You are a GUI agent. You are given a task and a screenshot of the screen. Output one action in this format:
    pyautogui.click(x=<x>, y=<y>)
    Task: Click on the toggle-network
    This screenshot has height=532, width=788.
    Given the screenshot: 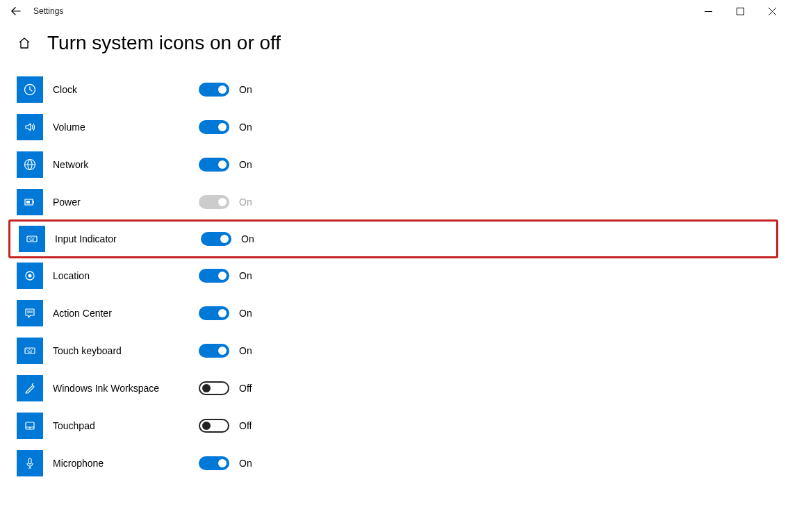 What is the action you would take?
    pyautogui.click(x=214, y=165)
    